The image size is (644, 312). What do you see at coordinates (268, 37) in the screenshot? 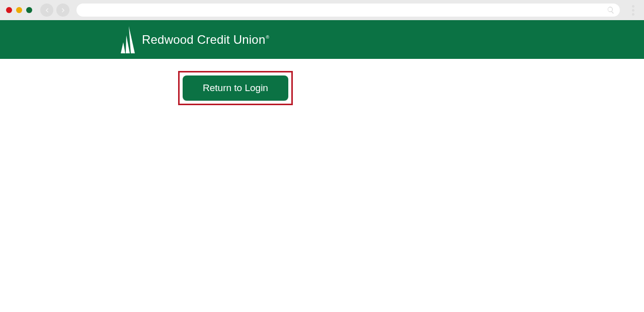
I see `registered-mark-icon: ®` at bounding box center [268, 37].